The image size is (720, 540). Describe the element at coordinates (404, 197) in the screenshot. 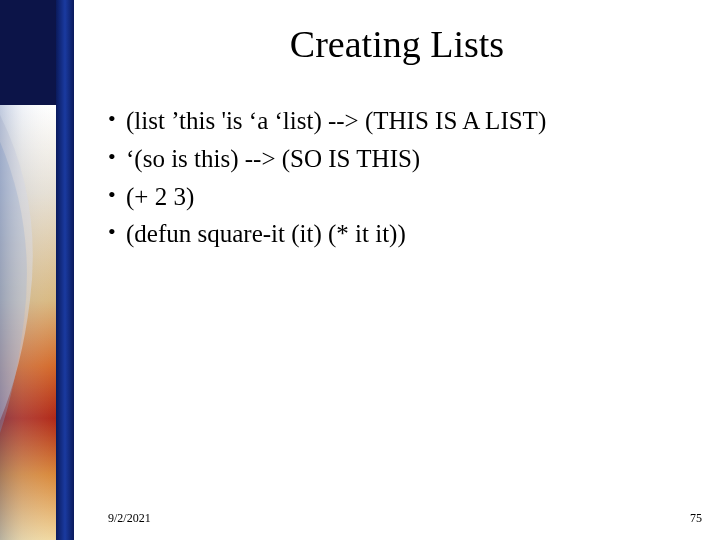

I see `list-item: • (+ 2 3)` at that location.